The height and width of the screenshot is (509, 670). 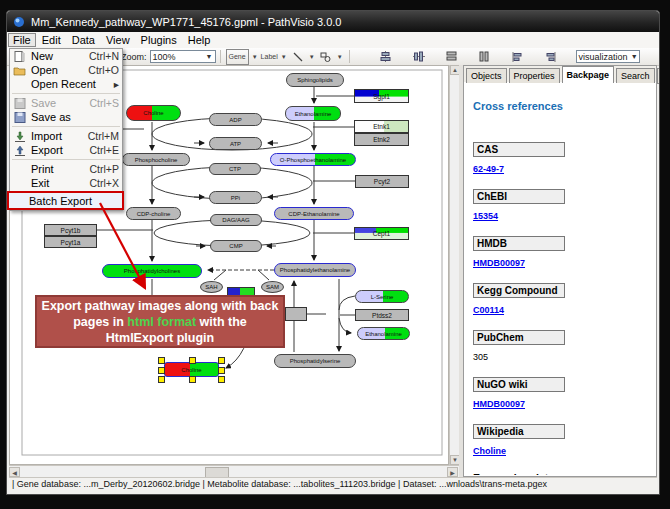 I want to click on align-center-button, so click(x=386, y=57).